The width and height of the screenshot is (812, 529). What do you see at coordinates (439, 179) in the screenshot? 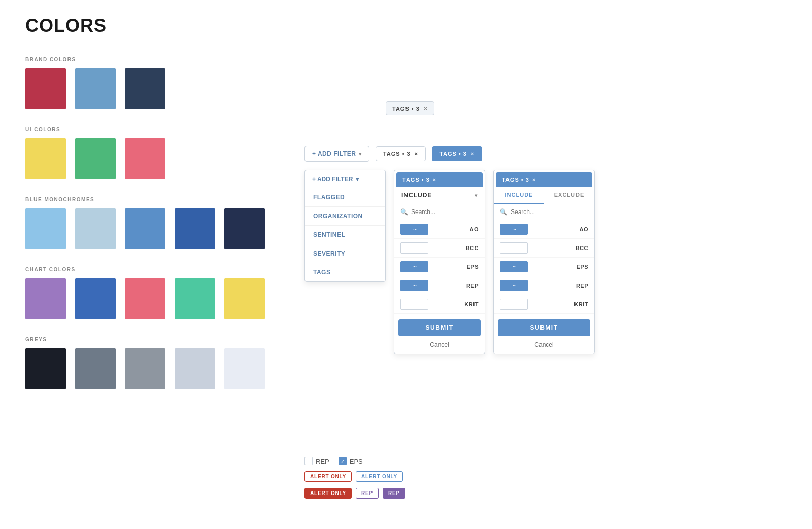
I see `panel-1-header: TAGS • 3 ×` at bounding box center [439, 179].